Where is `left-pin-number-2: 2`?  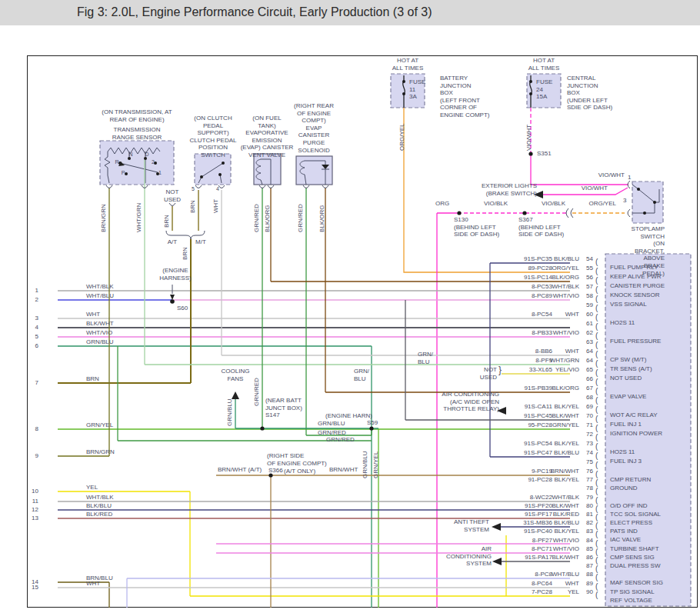
left-pin-number-2: 2 is located at coordinates (29, 300).